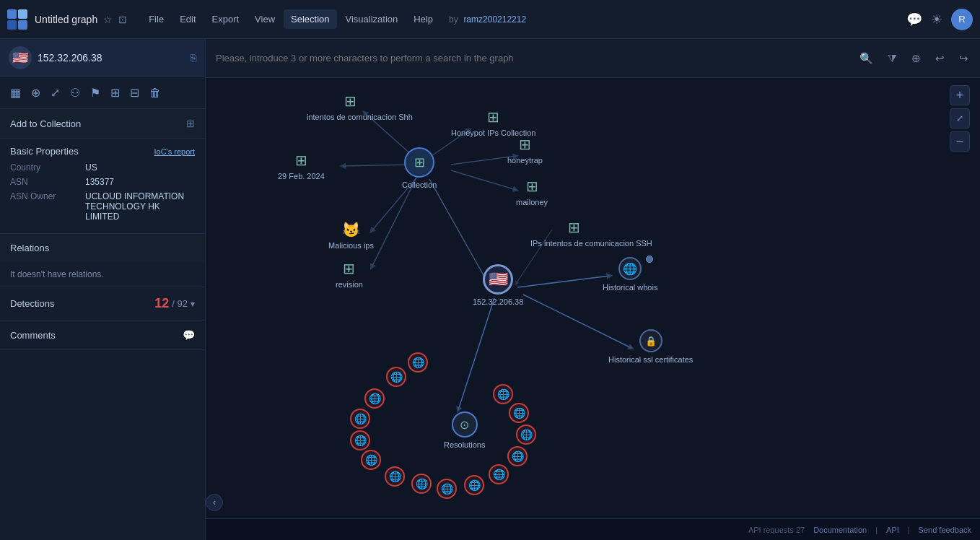 The height and width of the screenshot is (540, 980). I want to click on stack-icon-honeypot: ⊞, so click(494, 117).